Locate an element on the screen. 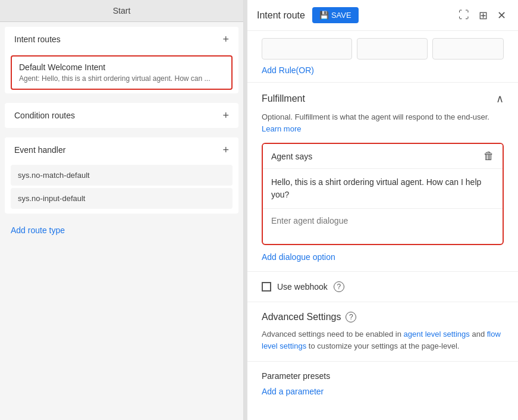 The image size is (518, 420). parameter-presets-section: Parameter presets Add a parameter is located at coordinates (383, 383).